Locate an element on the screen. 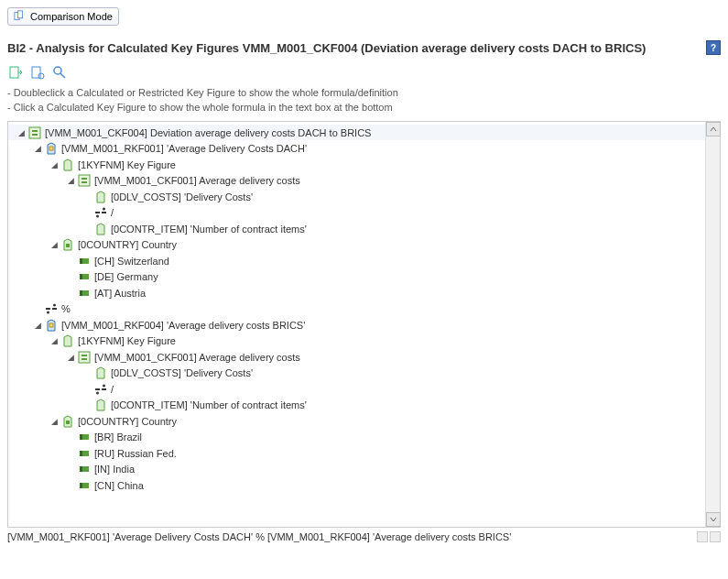 This screenshot has height=579, width=728. tree-node: ◢[VMM_M001_RKF004] 'Average delivery cos… is located at coordinates (357, 325).